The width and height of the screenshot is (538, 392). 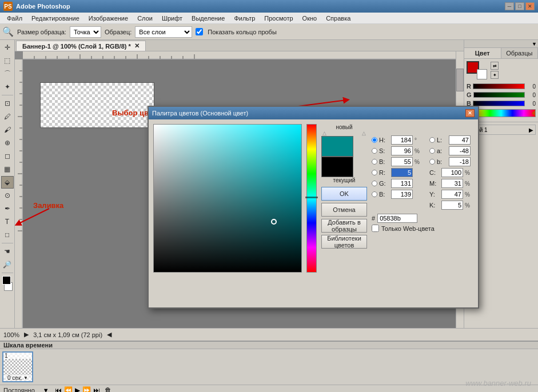 I want to click on bucket-fill-tool: ⬙, so click(x=7, y=182).